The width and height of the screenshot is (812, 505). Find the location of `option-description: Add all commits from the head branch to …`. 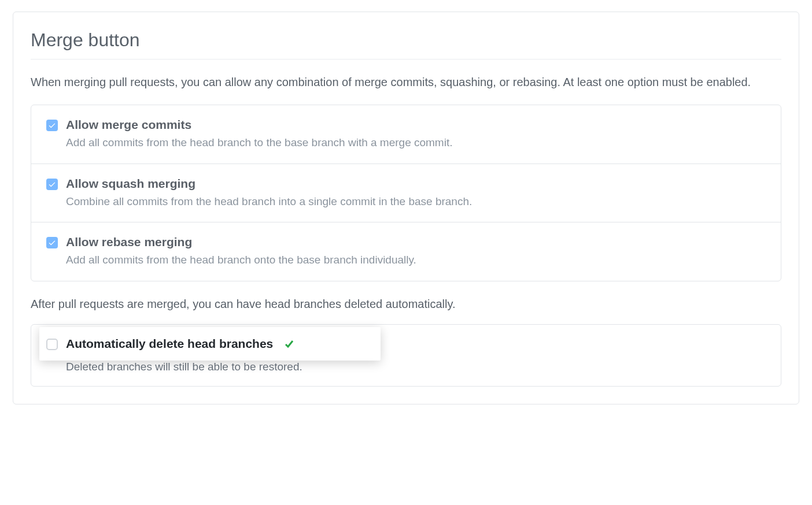

option-description: Add all commits from the head branch to … is located at coordinates (416, 143).